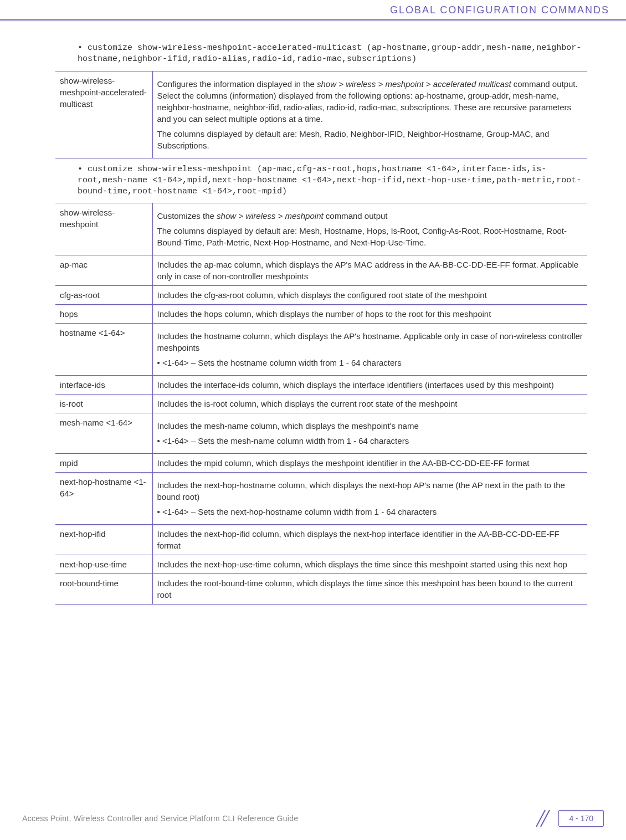  What do you see at coordinates (313, 10) in the screenshot?
I see `page-header: GLOBAL CONFIGURATION COMMANDS` at bounding box center [313, 10].